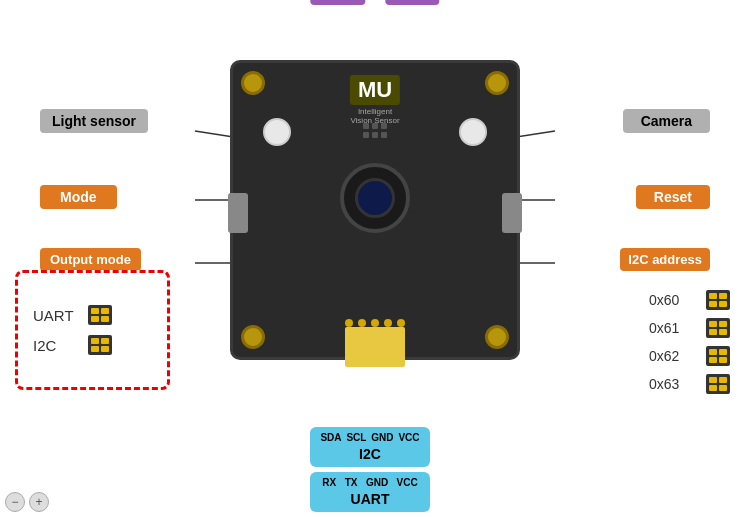 This screenshot has width=750, height=517. What do you see at coordinates (375, 130) in the screenshot?
I see `sensor-dots` at bounding box center [375, 130].